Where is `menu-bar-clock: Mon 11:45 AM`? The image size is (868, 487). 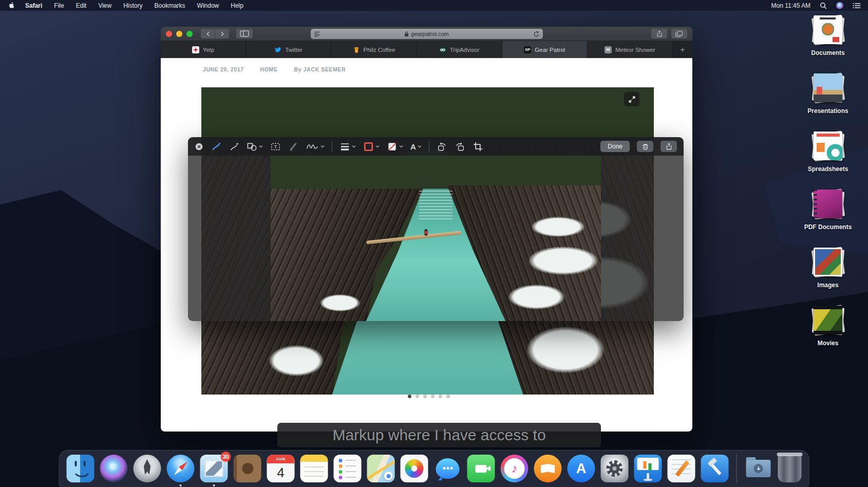
menu-bar-clock: Mon 11:45 AM is located at coordinates (791, 6).